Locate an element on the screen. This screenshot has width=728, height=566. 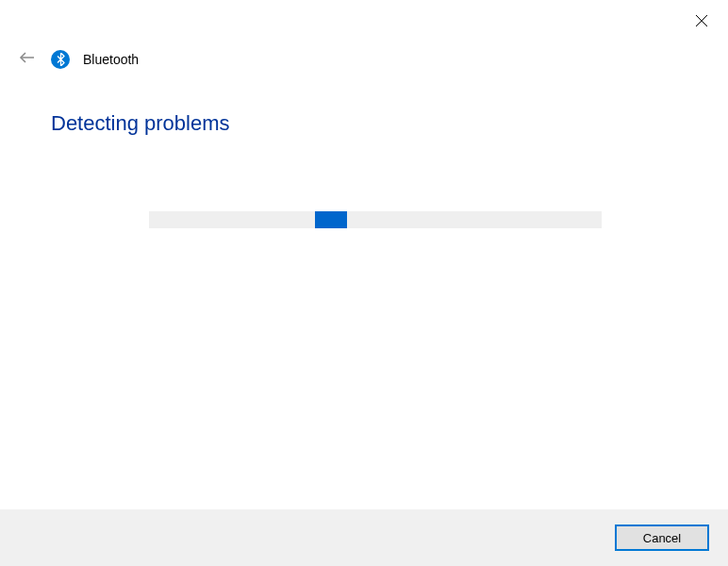
page-title: Bluetooth is located at coordinates (111, 59).